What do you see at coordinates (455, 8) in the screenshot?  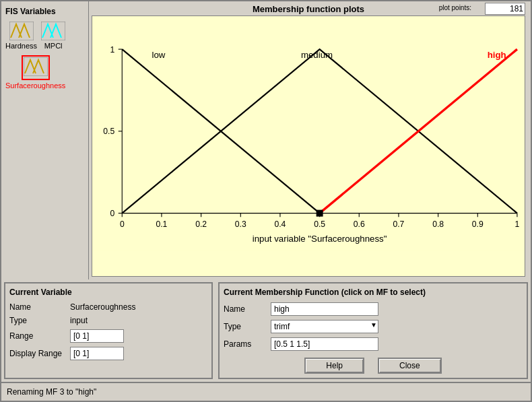 I see `plot-points-label: plot points:` at bounding box center [455, 8].